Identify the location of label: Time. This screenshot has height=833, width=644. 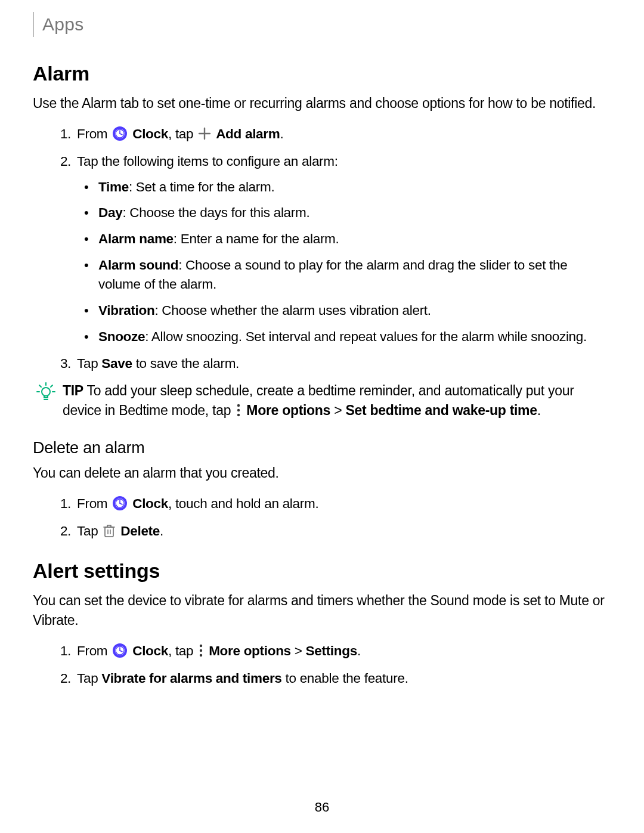
(113, 187).